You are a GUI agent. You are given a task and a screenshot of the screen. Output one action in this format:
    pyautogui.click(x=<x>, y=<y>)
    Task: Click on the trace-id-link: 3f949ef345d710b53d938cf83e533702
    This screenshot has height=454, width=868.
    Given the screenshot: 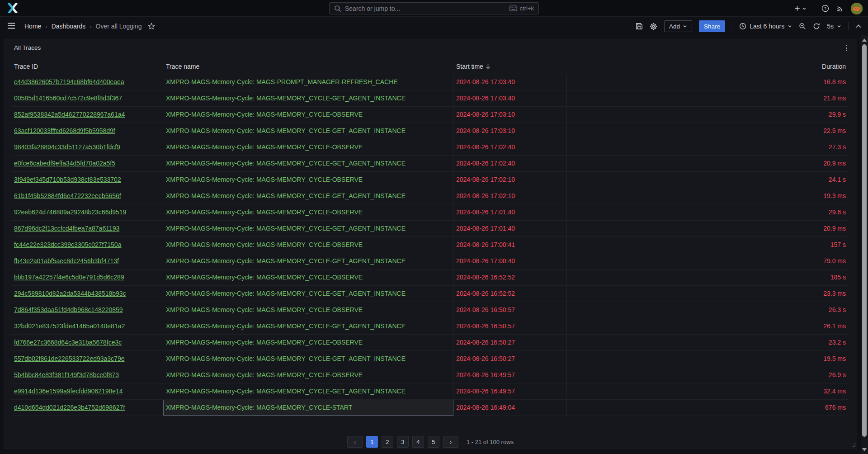 What is the action you would take?
    pyautogui.click(x=68, y=180)
    